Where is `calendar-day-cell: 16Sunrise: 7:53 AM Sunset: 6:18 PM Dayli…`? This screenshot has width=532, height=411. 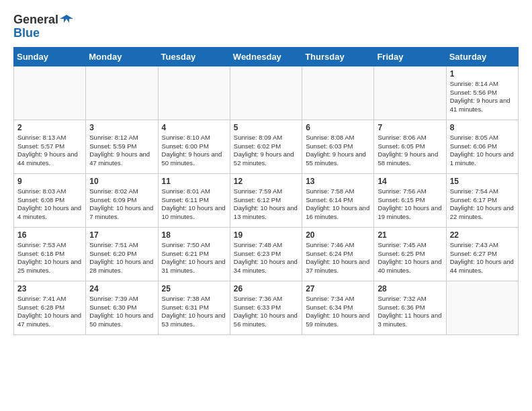
calendar-day-cell: 16Sunrise: 7:53 AM Sunset: 6:18 PM Dayli… is located at coordinates (50, 254).